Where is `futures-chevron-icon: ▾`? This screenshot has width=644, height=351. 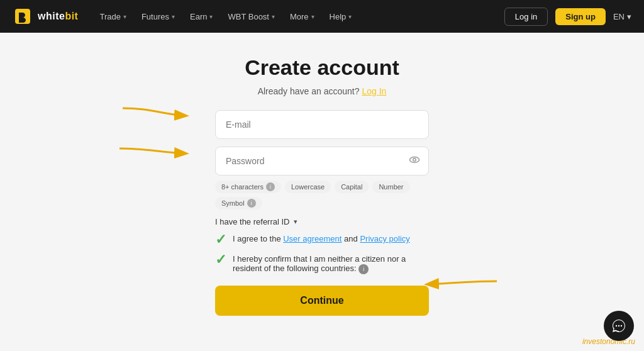 futures-chevron-icon: ▾ is located at coordinates (174, 16).